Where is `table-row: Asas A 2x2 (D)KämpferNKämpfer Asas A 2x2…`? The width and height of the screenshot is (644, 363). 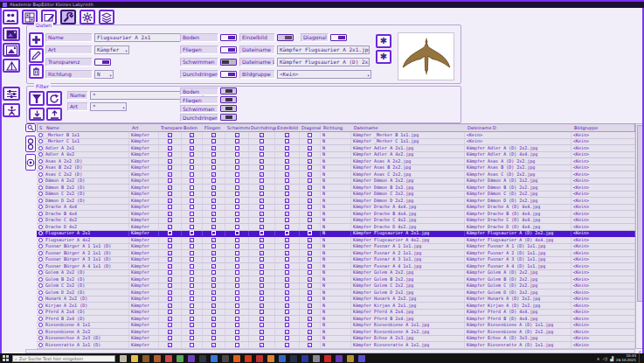 table-row: Asas A 2x2 (D)KämpferNKämpfer Asas A 2x2… is located at coordinates (336, 162).